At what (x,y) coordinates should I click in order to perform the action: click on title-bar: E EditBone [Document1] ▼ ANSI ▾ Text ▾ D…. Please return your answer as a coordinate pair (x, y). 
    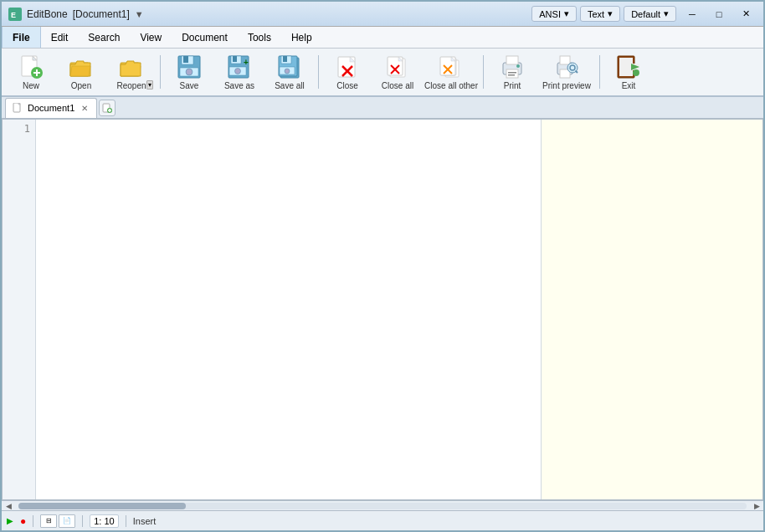
    Looking at the image, I should click on (382, 14).